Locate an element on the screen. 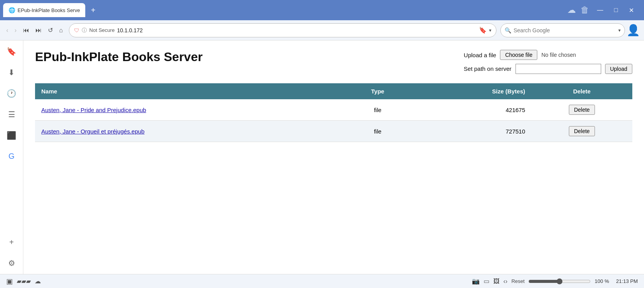  tab-title: EPub-InkPlate Books Serve is located at coordinates (49, 10).